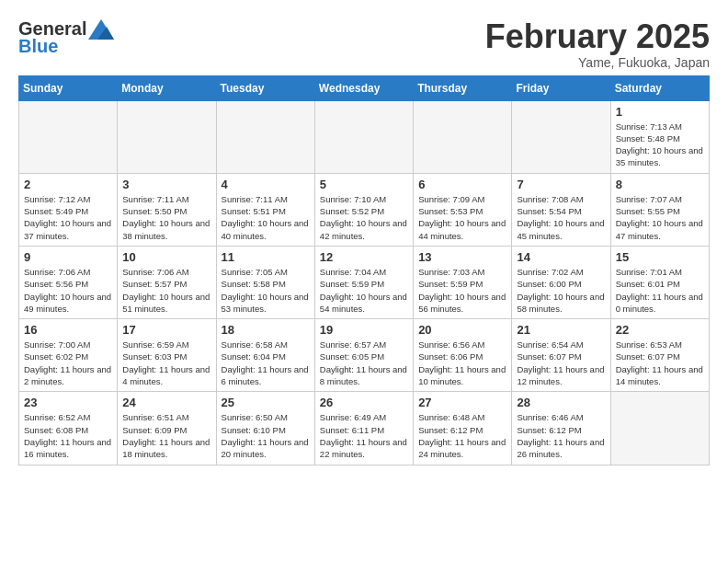  I want to click on calendar-week-0: 1Sunrise: 7:13 AMSunset: 5:48 PMDaylight…, so click(364, 136).